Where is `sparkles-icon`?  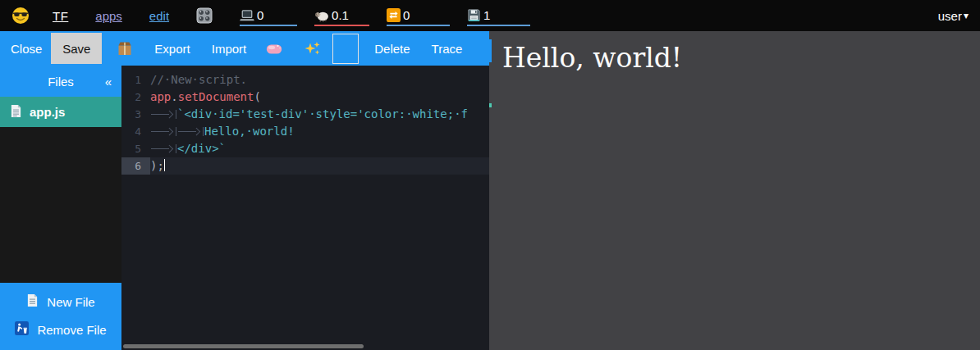
sparkles-icon is located at coordinates (313, 48).